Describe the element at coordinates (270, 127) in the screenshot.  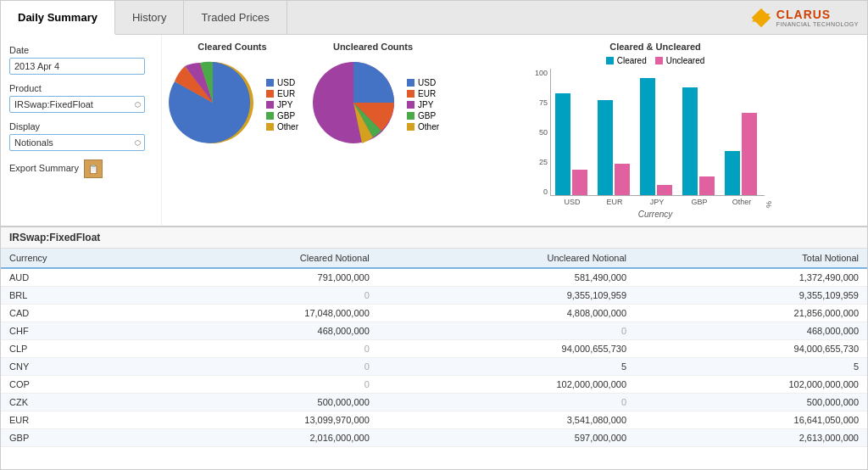
I see `other-dot` at that location.